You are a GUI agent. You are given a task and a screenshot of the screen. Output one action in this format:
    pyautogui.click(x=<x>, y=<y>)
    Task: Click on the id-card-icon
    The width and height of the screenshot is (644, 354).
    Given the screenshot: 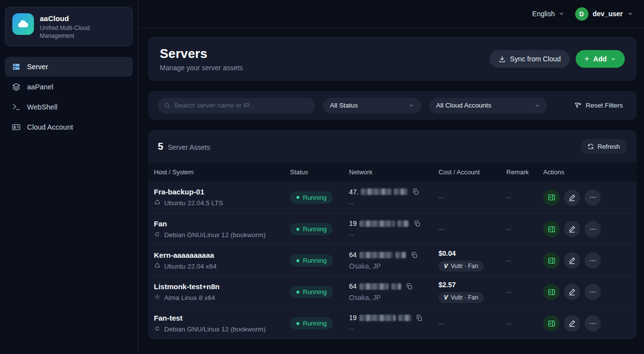 What is the action you would take?
    pyautogui.click(x=16, y=127)
    